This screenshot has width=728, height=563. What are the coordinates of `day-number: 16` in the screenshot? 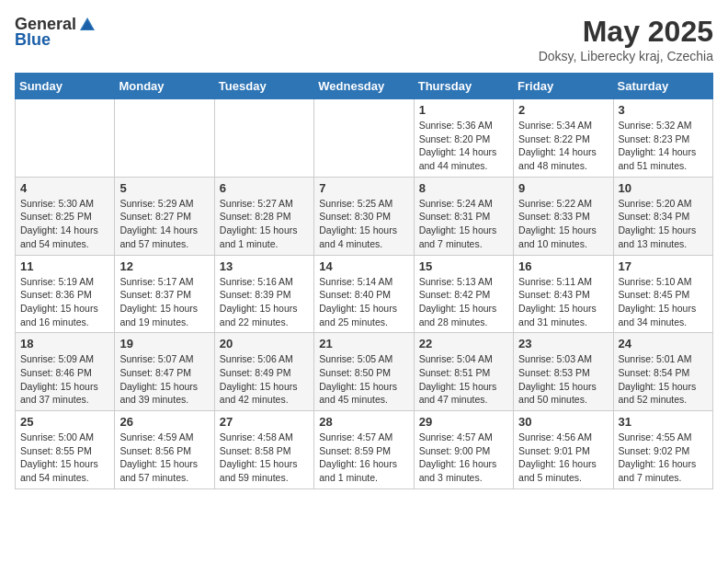 It's located at (563, 267).